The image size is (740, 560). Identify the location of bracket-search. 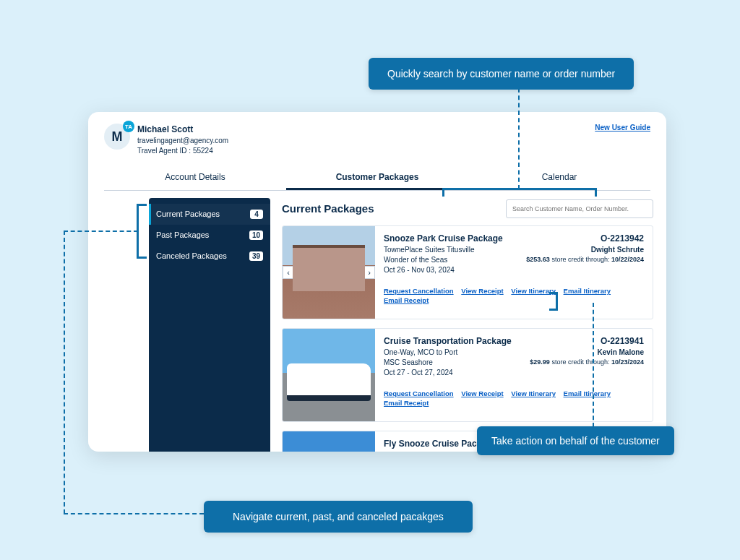
(520, 192).